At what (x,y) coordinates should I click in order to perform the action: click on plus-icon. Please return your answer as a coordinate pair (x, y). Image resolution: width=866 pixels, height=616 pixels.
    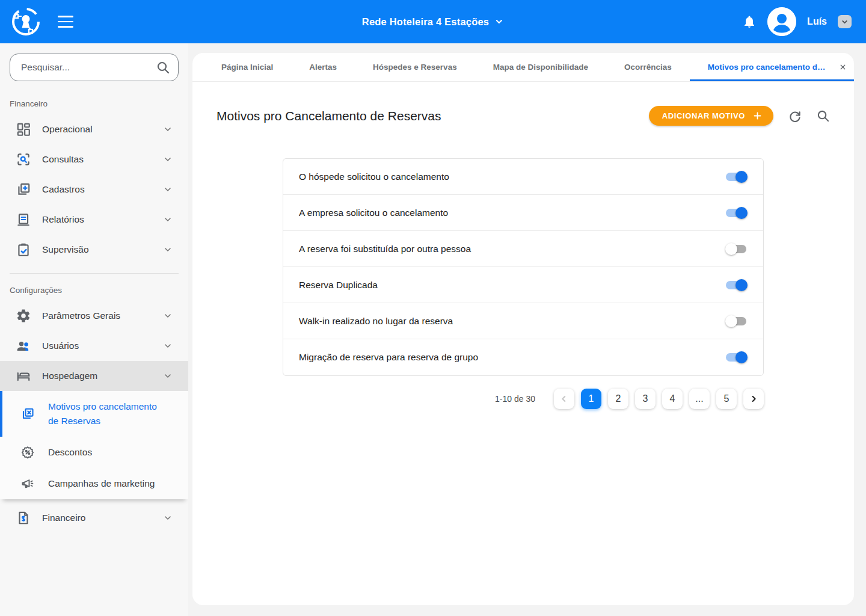
    Looking at the image, I should click on (758, 116).